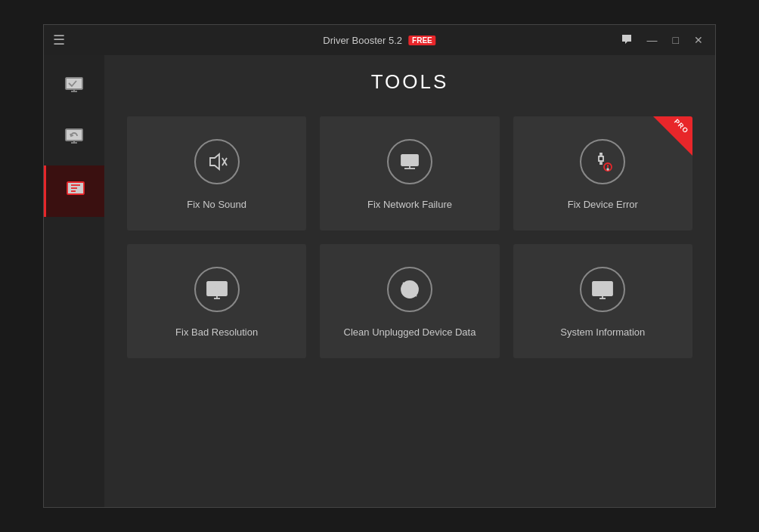 This screenshot has height=532, width=759. I want to click on fix-network-label: Fix Network Failure, so click(410, 205).